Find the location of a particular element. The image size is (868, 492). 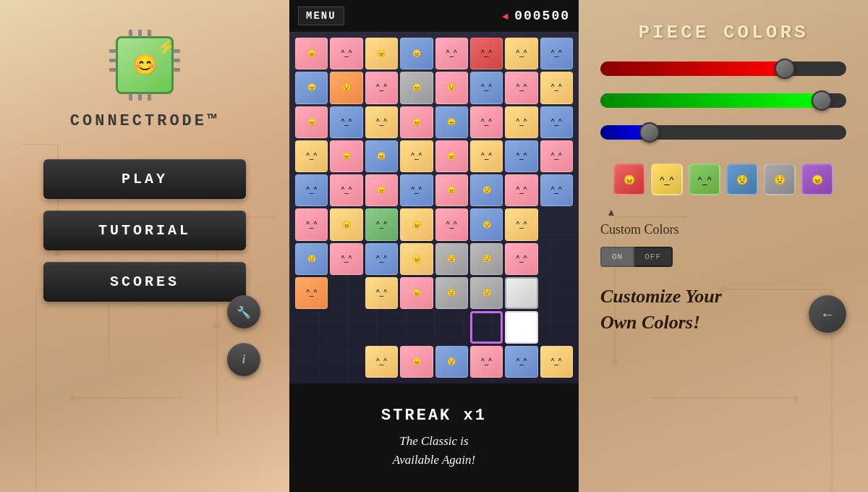

game-header: MENU ◄ 000500 is located at coordinates (434, 16).